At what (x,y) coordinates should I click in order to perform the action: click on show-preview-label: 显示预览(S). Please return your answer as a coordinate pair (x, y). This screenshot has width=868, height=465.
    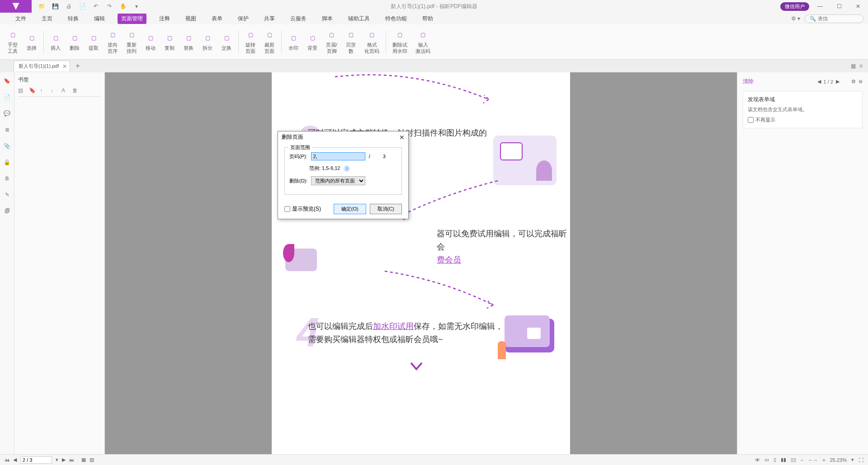
    Looking at the image, I should click on (303, 209).